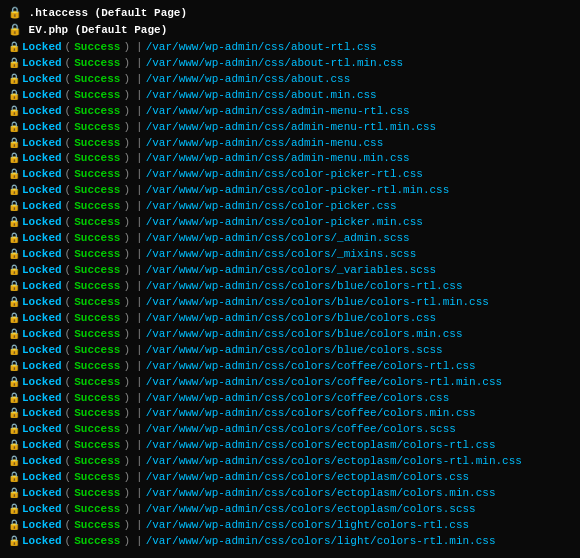 The height and width of the screenshot is (558, 580). Describe the element at coordinates (298, 191) in the screenshot. I see `file-path: /var/www/wp-admin/css/color-picker-rtl.m…` at that location.